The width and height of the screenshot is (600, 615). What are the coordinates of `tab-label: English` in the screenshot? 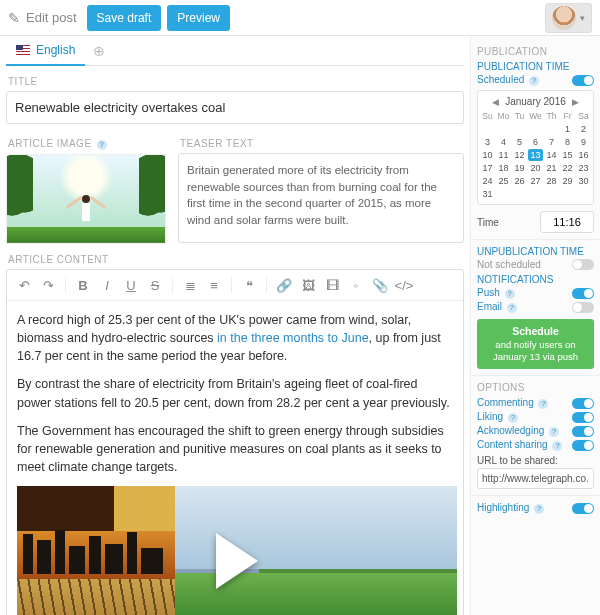 It's located at (56, 50).